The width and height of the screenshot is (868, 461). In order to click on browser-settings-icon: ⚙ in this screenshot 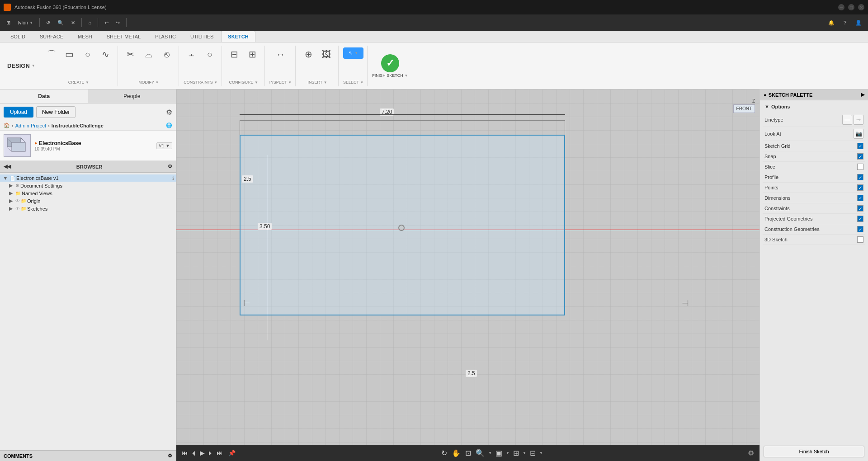, I will do `click(170, 166)`.